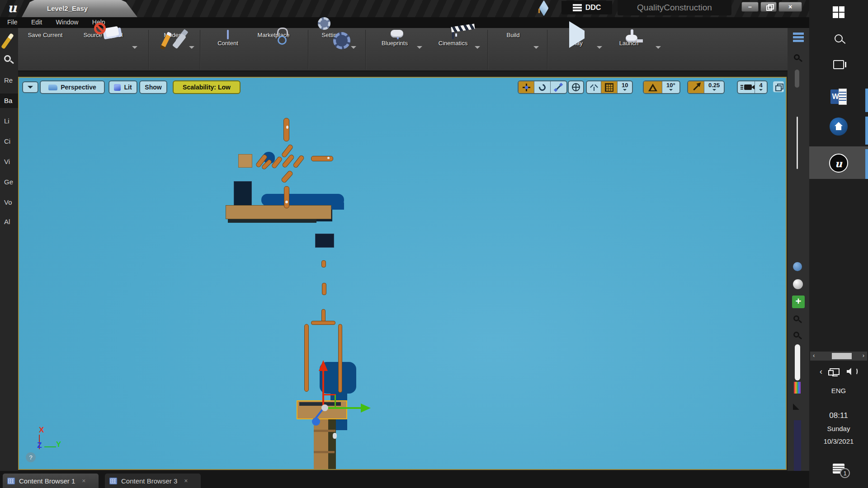 The image size is (868, 488). I want to click on add-button: +, so click(798, 302).